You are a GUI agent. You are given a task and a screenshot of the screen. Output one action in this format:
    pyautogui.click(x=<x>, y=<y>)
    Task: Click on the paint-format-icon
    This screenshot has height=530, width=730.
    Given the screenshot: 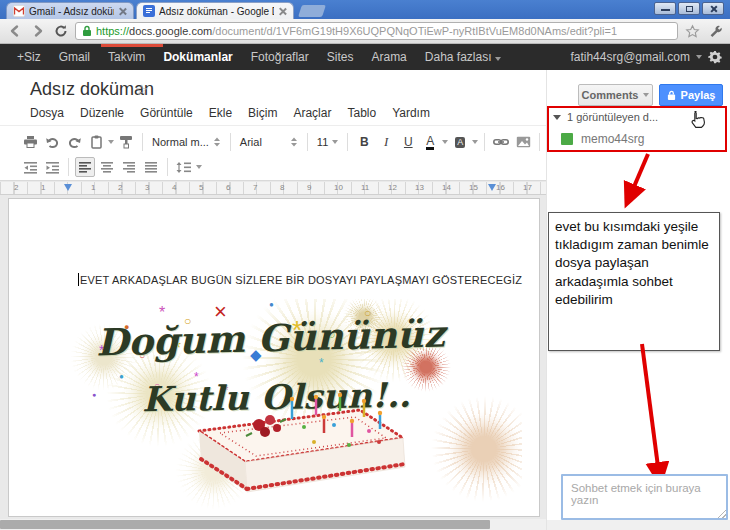 What is the action you would take?
    pyautogui.click(x=126, y=142)
    